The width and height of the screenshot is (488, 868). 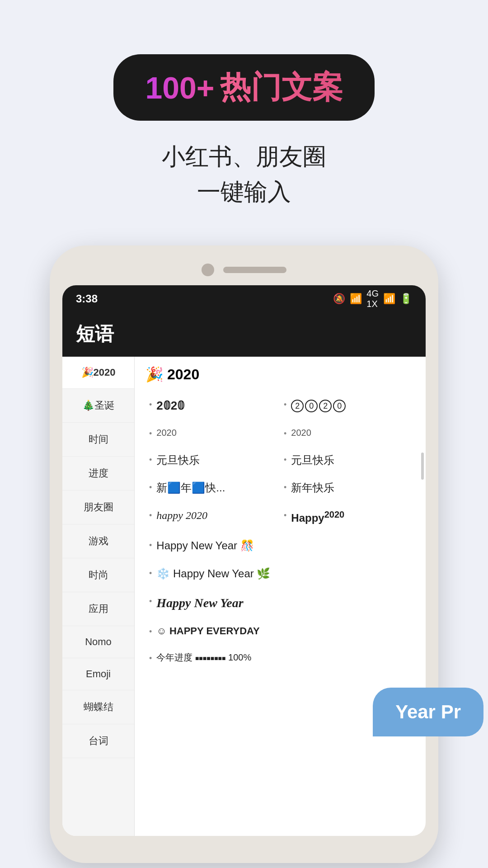 What do you see at coordinates (99, 575) in the screenshot?
I see `sidebar-item-fashion: 时尚` at bounding box center [99, 575].